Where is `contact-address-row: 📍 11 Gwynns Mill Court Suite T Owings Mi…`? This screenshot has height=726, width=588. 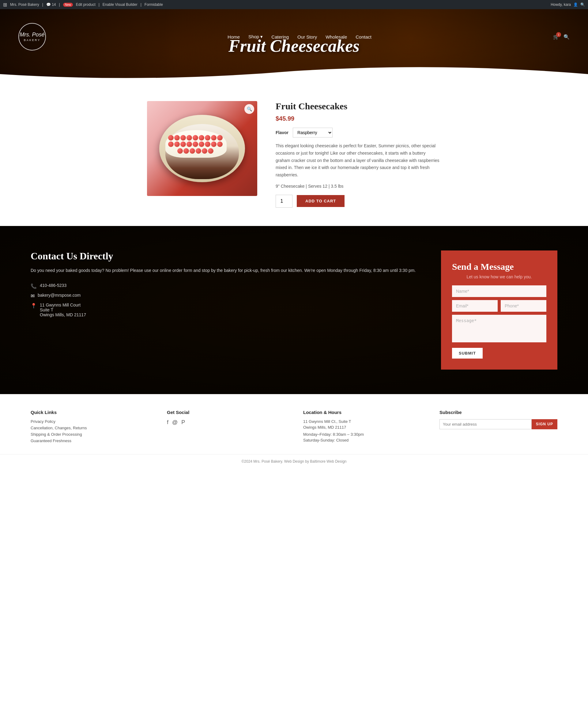 contact-address-row: 📍 11 Gwynns Mill Court Suite T Owings Mi… is located at coordinates (227, 310).